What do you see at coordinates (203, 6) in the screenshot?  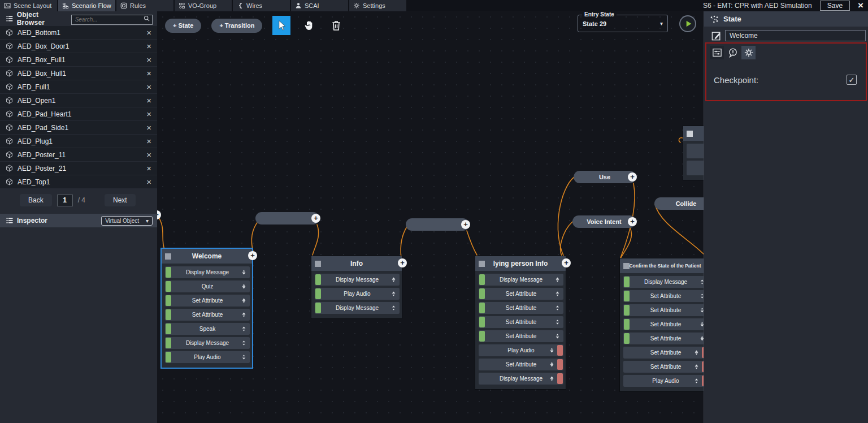 I see `tab-vo-group: VO-Group` at bounding box center [203, 6].